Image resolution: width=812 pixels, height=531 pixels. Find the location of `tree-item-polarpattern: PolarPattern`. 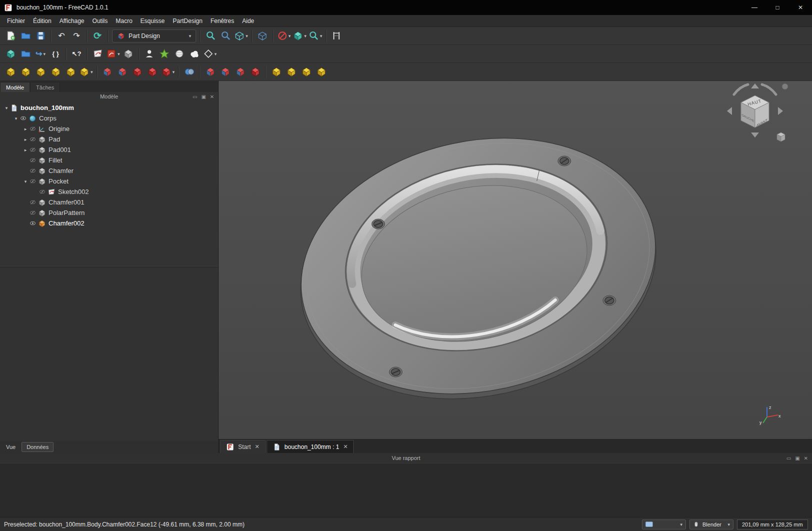

tree-item-polarpattern: PolarPattern is located at coordinates (109, 213).